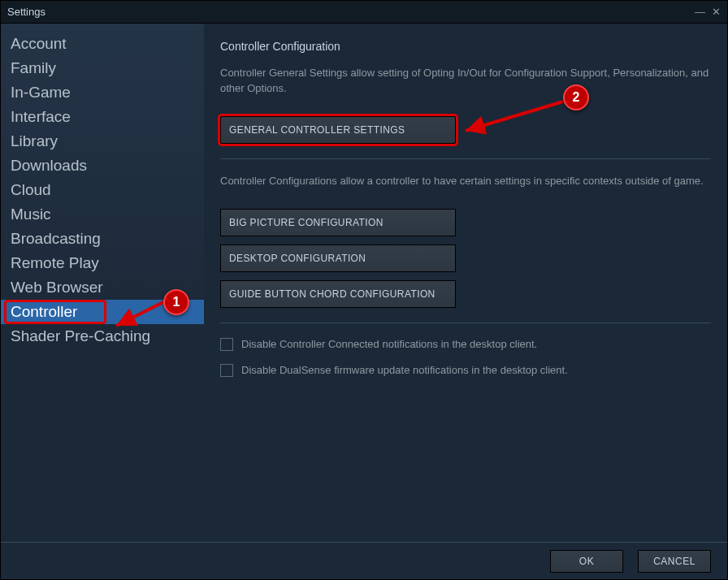 This screenshot has height=580, width=728. Describe the element at coordinates (577, 97) in the screenshot. I see `badge-number: 2` at that location.